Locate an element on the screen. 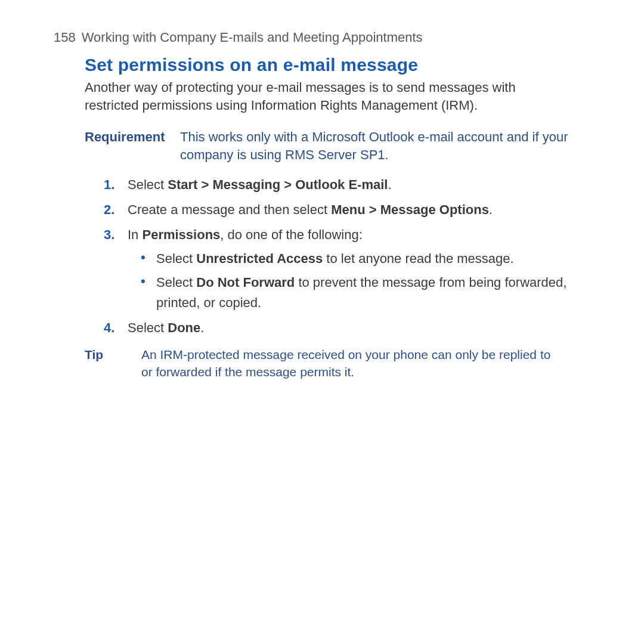  tip-note: Tip An IRM-protected message received on… is located at coordinates (338, 364).